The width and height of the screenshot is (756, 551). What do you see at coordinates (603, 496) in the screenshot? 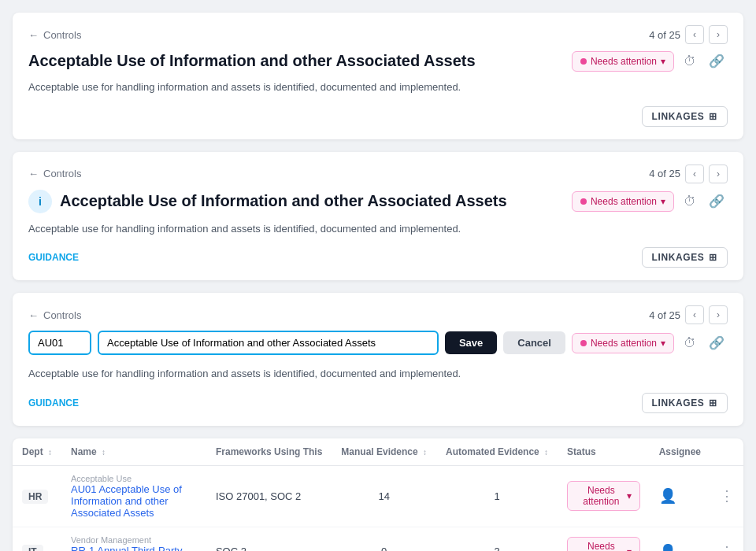
I see `row1-status: Needs attention ▾` at bounding box center [603, 496].